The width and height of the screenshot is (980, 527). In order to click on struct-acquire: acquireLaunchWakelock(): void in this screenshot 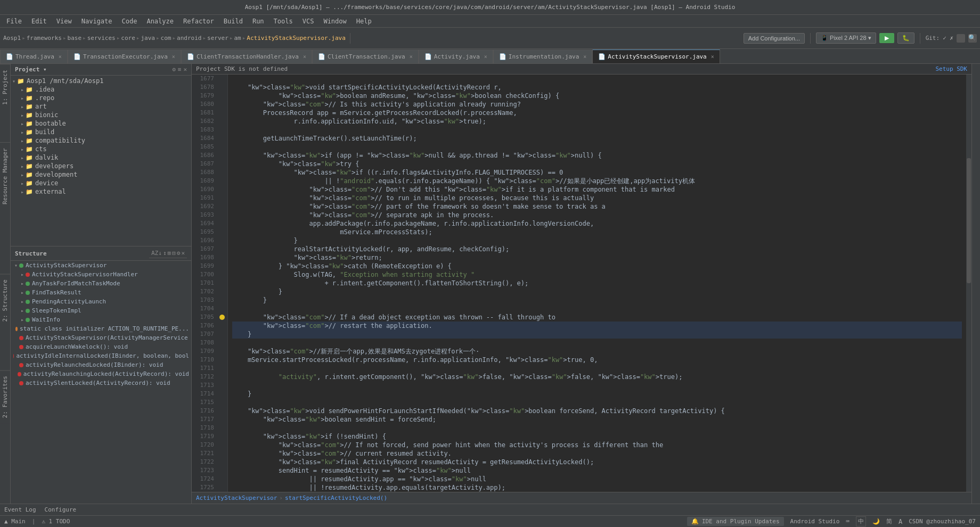, I will do `click(101, 347)`.